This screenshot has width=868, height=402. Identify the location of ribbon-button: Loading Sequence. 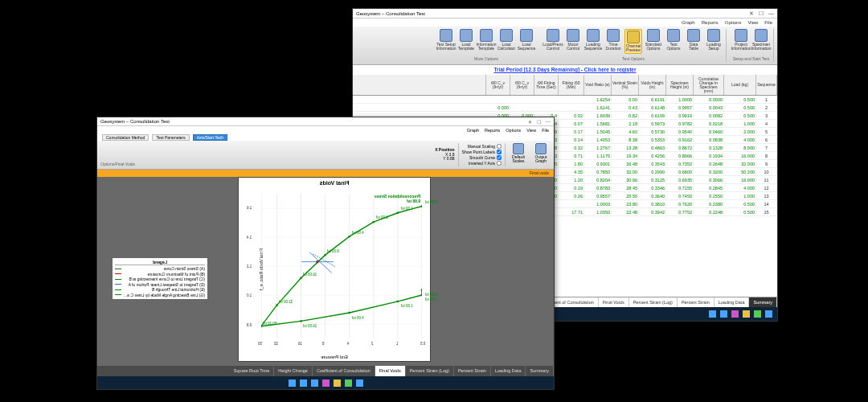
(593, 42).